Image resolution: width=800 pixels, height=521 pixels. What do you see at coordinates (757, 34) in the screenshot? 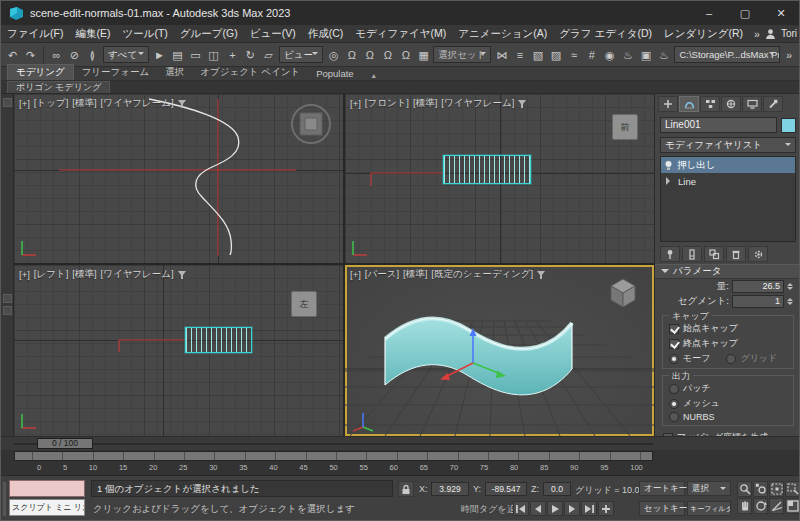
I see `menu-overflow-button: »` at bounding box center [757, 34].